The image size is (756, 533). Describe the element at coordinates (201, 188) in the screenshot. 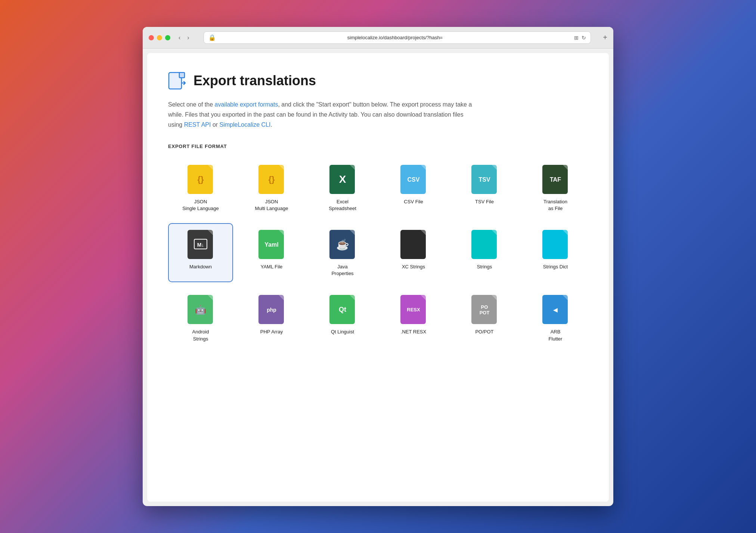

I see `format-json-single: {} JSONSingle Language` at that location.